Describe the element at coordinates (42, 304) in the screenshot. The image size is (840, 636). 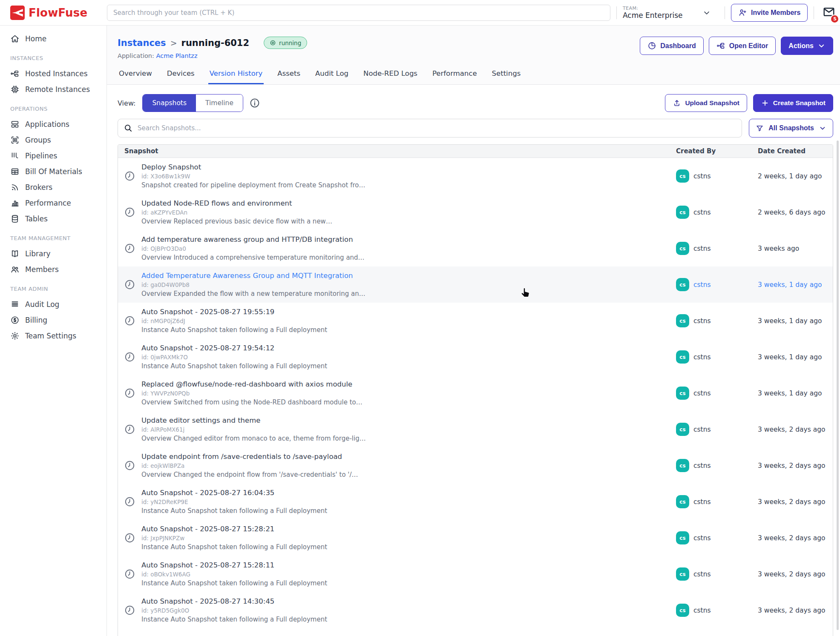
I see `sidebar-item-label: Audit Log` at that location.